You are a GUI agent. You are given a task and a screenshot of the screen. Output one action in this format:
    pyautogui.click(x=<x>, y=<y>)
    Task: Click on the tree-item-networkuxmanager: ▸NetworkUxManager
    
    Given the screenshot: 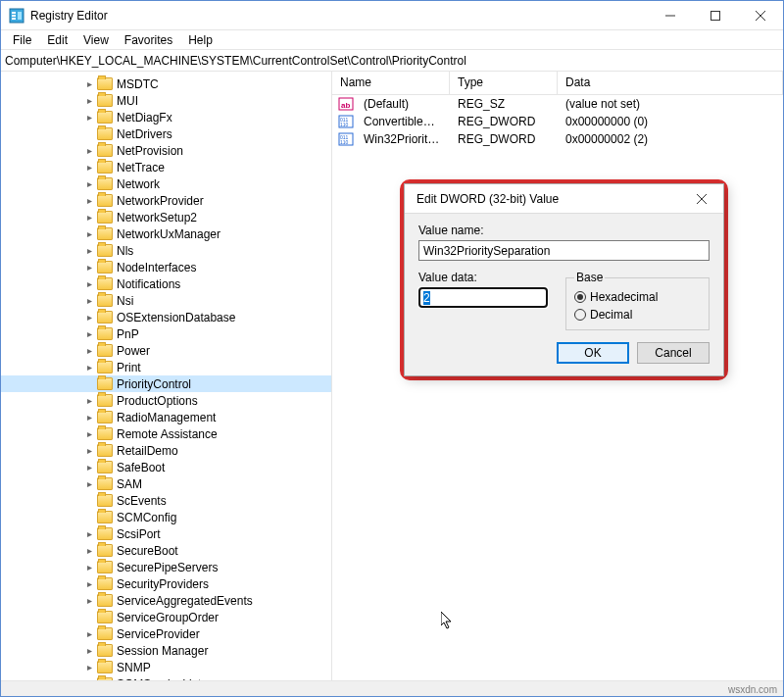 What is the action you would take?
    pyautogui.click(x=167, y=233)
    